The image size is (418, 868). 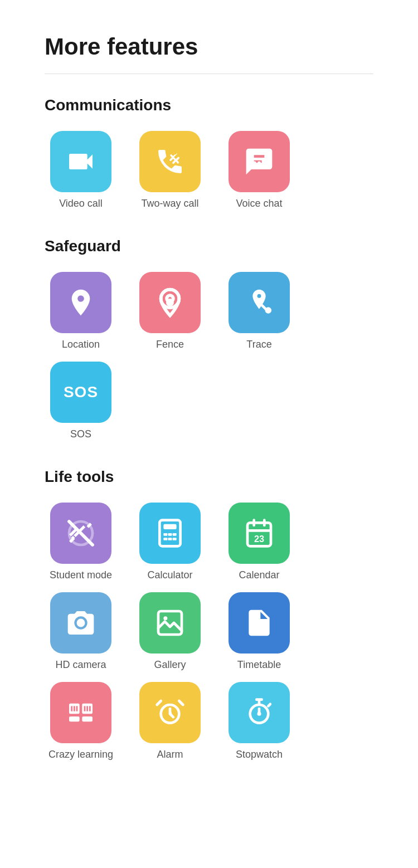 What do you see at coordinates (81, 542) in the screenshot?
I see `icon-item-student-mode: Student mode` at bounding box center [81, 542].